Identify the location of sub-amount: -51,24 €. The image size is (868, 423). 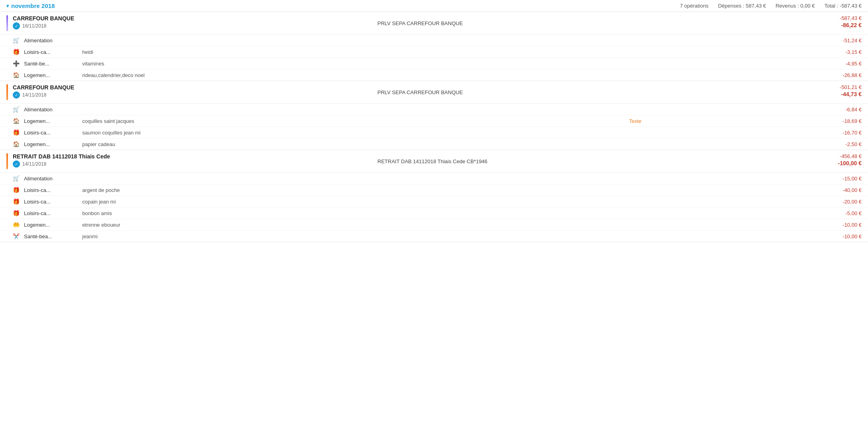
(842, 41).